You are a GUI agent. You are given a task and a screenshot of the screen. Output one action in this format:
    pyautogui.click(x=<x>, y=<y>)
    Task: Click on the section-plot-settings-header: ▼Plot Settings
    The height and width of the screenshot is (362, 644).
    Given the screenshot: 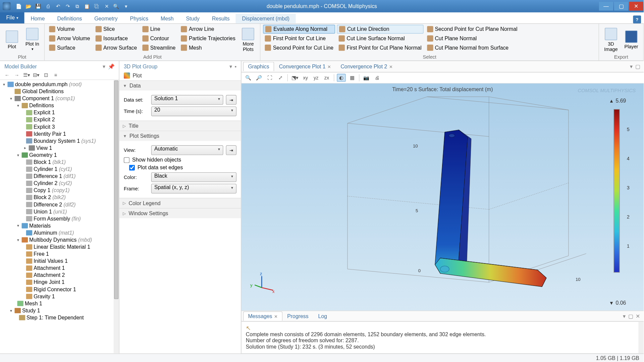 What is the action you would take?
    pyautogui.click(x=180, y=136)
    